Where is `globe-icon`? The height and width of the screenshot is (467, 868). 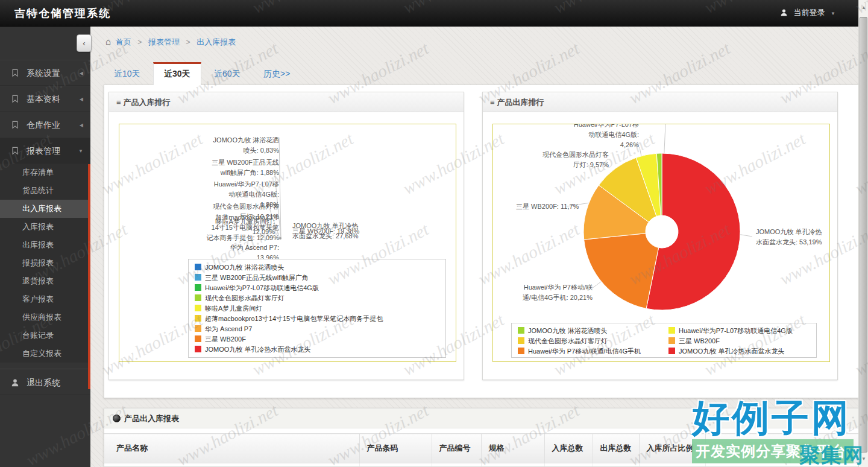
globe-icon is located at coordinates (117, 419).